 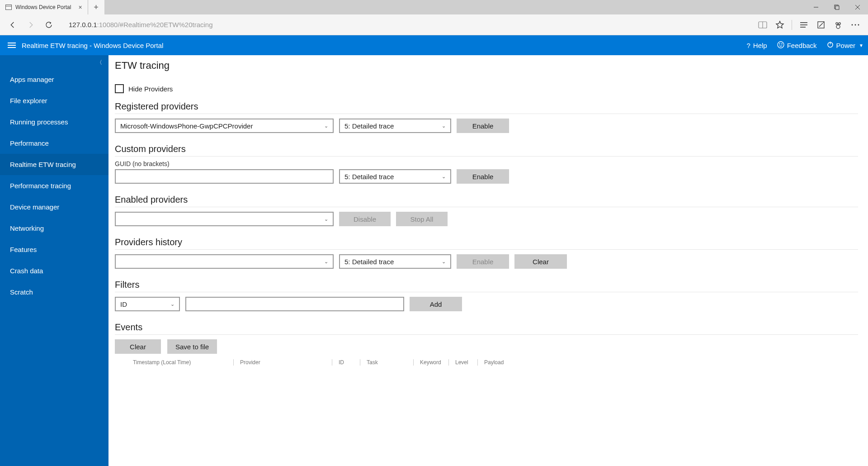 I want to click on disable-button: Disable, so click(x=365, y=219).